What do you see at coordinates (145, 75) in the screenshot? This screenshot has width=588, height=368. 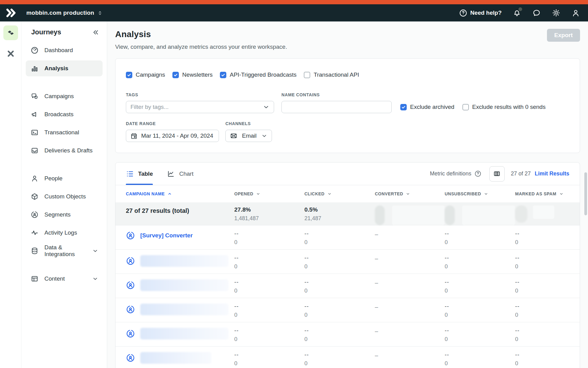 I see `type-checkbox-campaigns: Campaigns` at bounding box center [145, 75].